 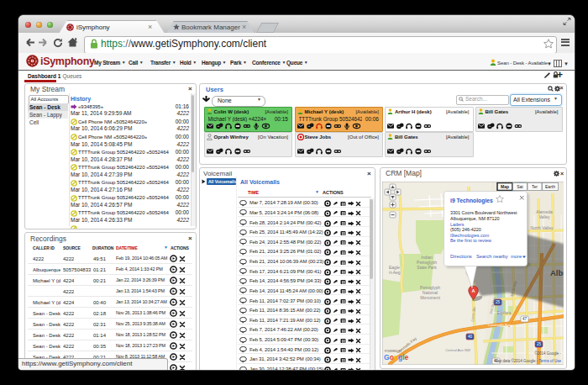 What do you see at coordinates (470, 240) in the screenshot?
I see `svg-text: Be the first to review` at bounding box center [470, 240].